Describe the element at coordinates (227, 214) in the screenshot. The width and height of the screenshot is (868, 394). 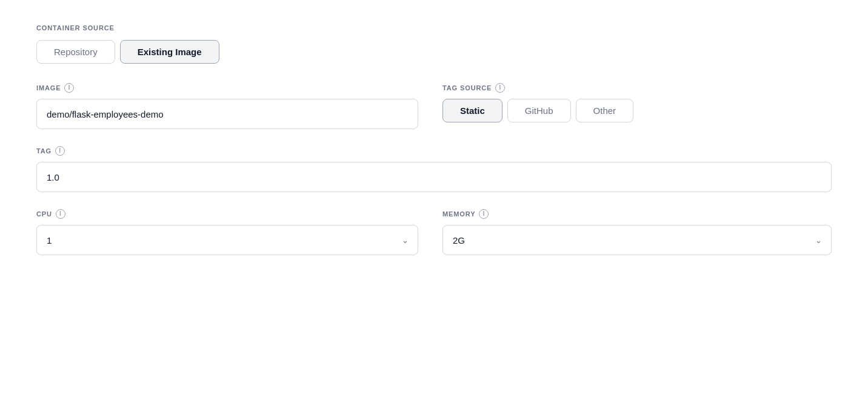
I see `cpu-label: CPU i` at that location.